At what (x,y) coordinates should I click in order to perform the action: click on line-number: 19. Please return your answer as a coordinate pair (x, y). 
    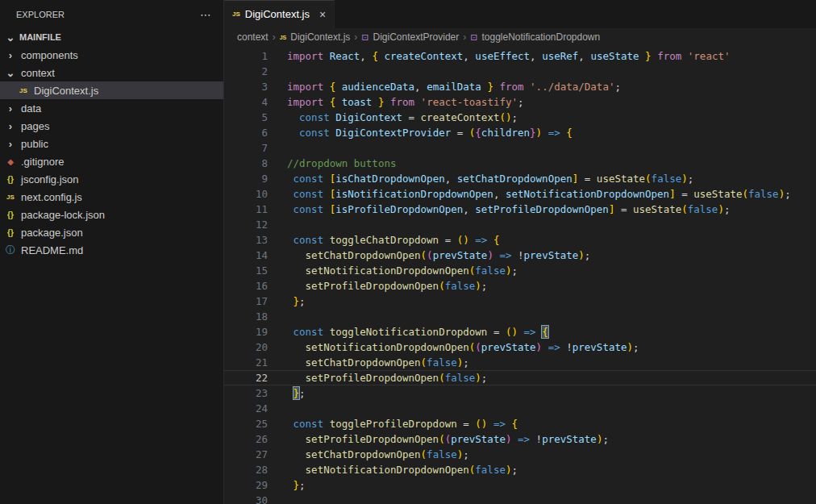
    Looking at the image, I should click on (246, 332).